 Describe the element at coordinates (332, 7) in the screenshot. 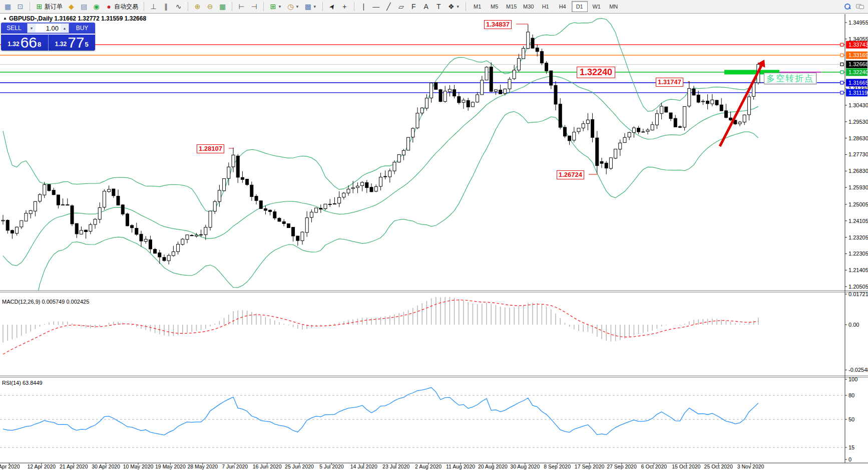

I see `cursor-button: ➤` at that location.